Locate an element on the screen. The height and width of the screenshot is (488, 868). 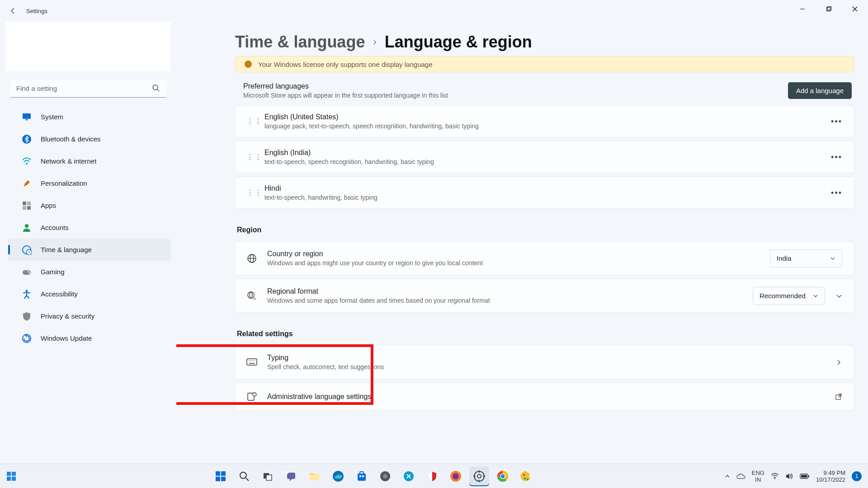
sidebar-item-apps: Apps is located at coordinates (90, 205).